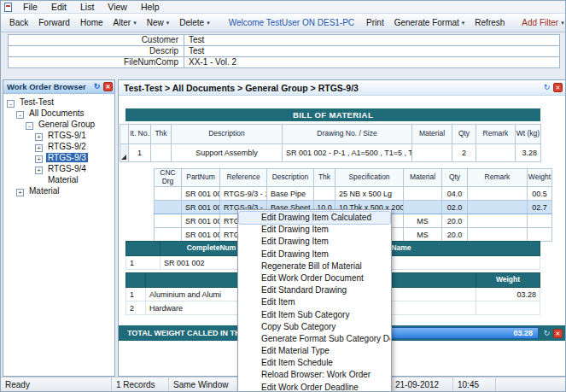 The image size is (566, 392). Describe the element at coordinates (59, 157) in the screenshot. I see `tree-item-rtgs-9-3-selected: +RTGS-9/3` at that location.